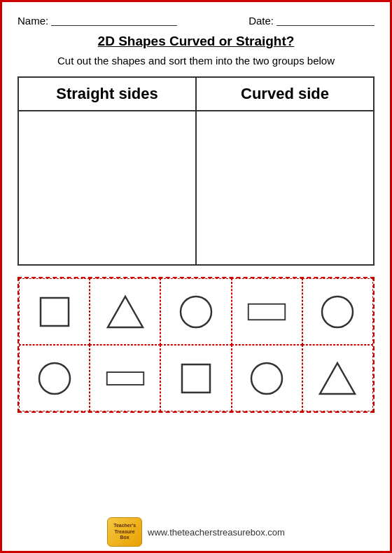 The height and width of the screenshot is (553, 392). I want to click on footer-url: www.theteacherstreasurebox.com, so click(216, 533).